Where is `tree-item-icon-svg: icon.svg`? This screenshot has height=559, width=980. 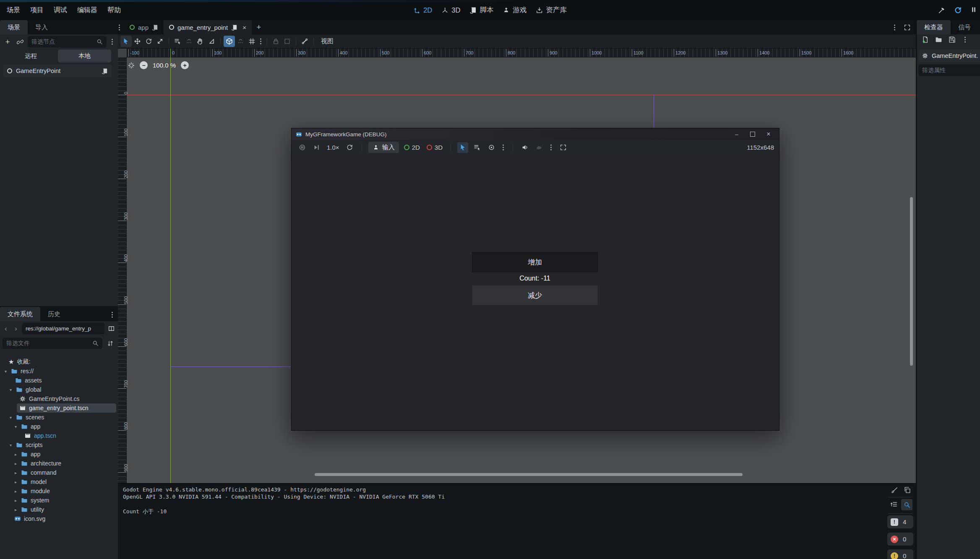
tree-item-icon-svg: icon.svg is located at coordinates (58, 519).